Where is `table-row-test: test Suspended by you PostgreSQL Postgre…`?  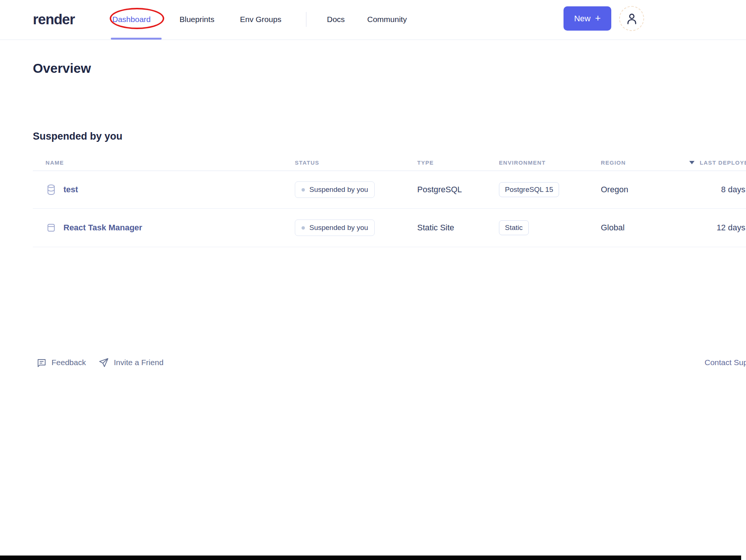
table-row-test: test Suspended by you PostgreSQL Postgre… is located at coordinates (390, 190).